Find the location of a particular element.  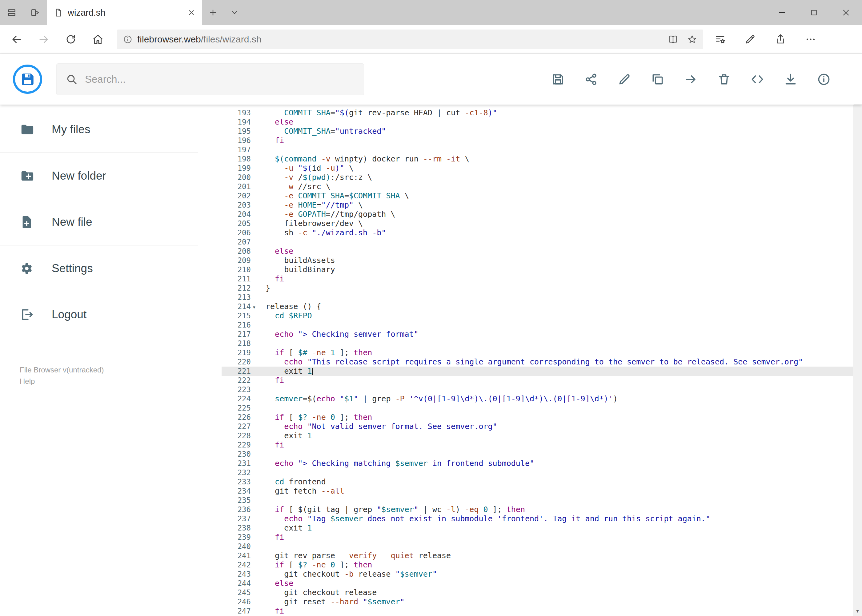

line-number: 210 is located at coordinates (236, 270).